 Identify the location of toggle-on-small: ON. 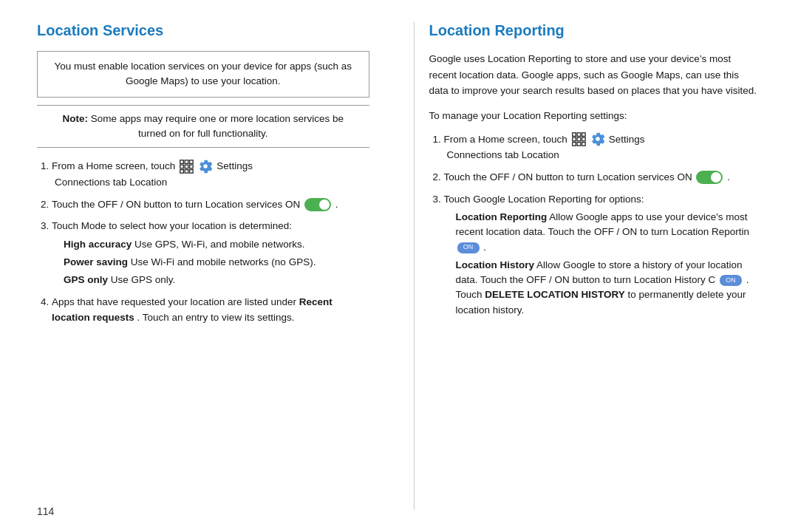
(468, 248).